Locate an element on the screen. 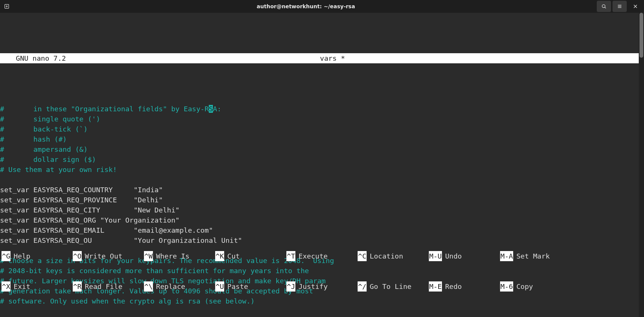  nano-shortcut: M-6Copy is located at coordinates (536, 286).